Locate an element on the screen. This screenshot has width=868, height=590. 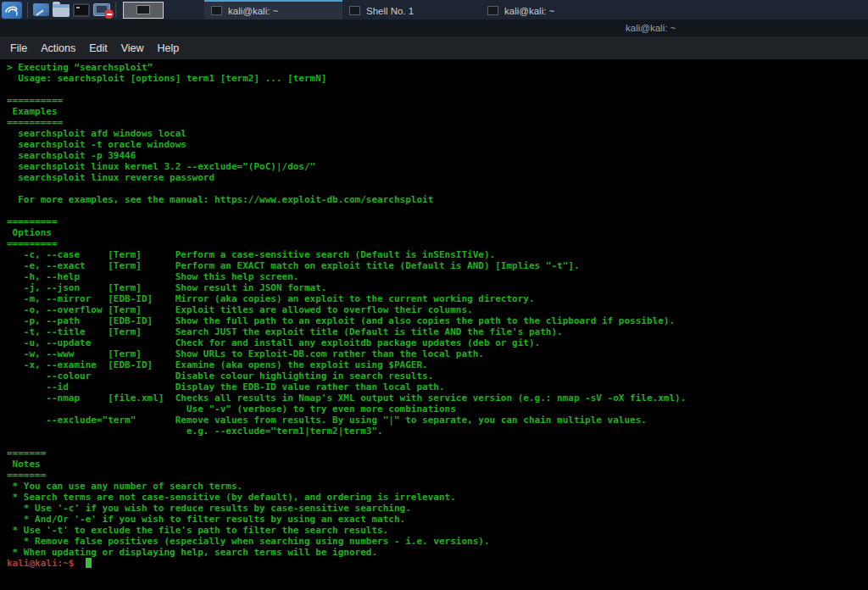
menu-edit: Edit is located at coordinates (98, 48).